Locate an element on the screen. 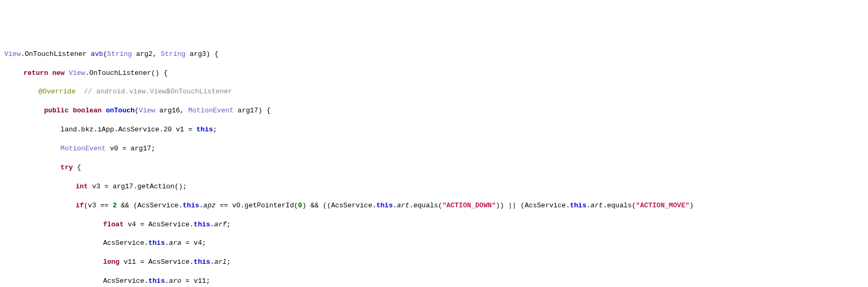 This screenshot has height=287, width=868. code-line: public boolean onTouch(View arg16, Motio… is located at coordinates (434, 111).